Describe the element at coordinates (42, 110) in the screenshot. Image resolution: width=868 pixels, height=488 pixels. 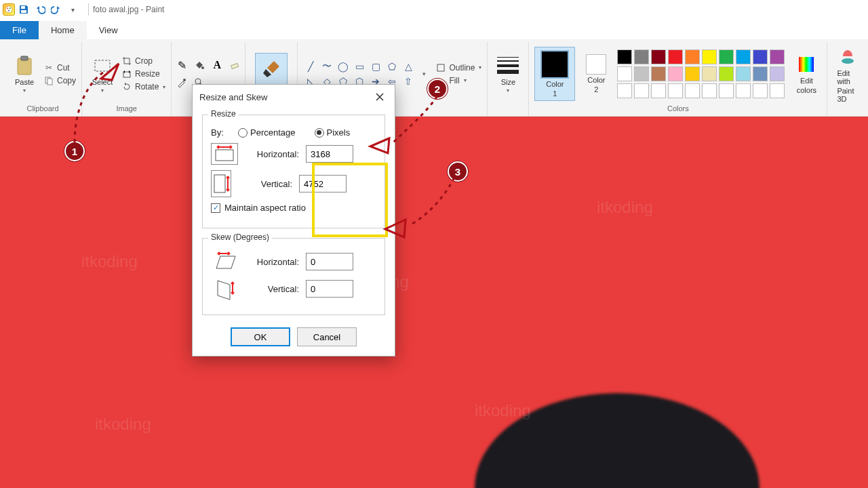
I see `clipboard-group-label: Clipboard` at that location.